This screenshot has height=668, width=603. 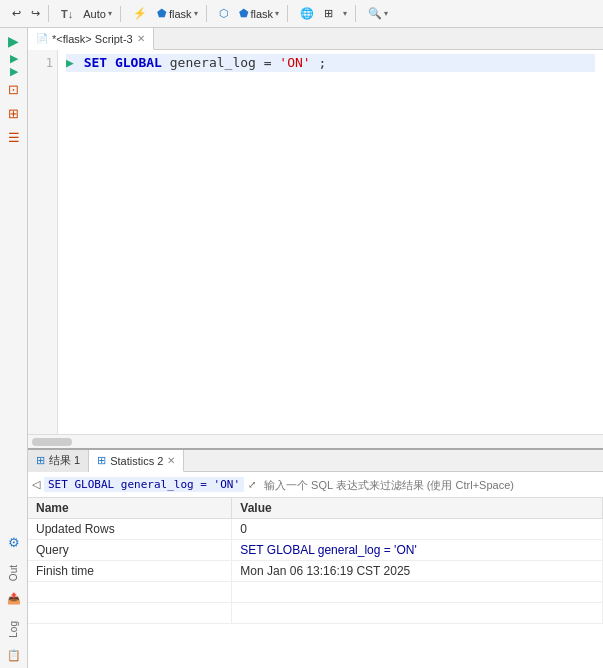 I want to click on expand-icon: ⤢, so click(x=252, y=484).